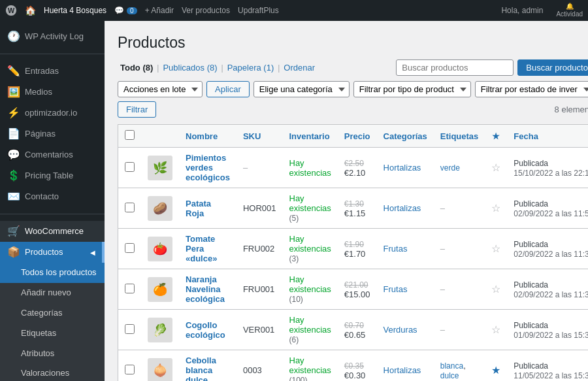  Describe the element at coordinates (75, 10) in the screenshot. I see `site-name: Huerta 4 Bosques` at that location.